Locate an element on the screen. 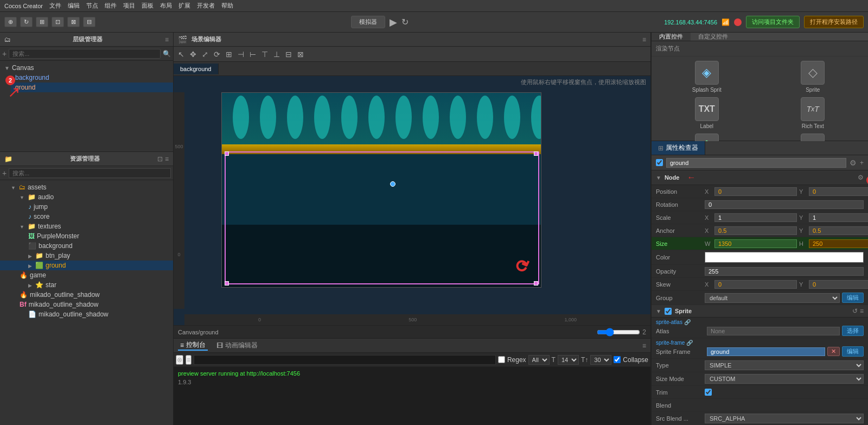 This screenshot has height=425, width=868. handle-bl is located at coordinates (227, 283).